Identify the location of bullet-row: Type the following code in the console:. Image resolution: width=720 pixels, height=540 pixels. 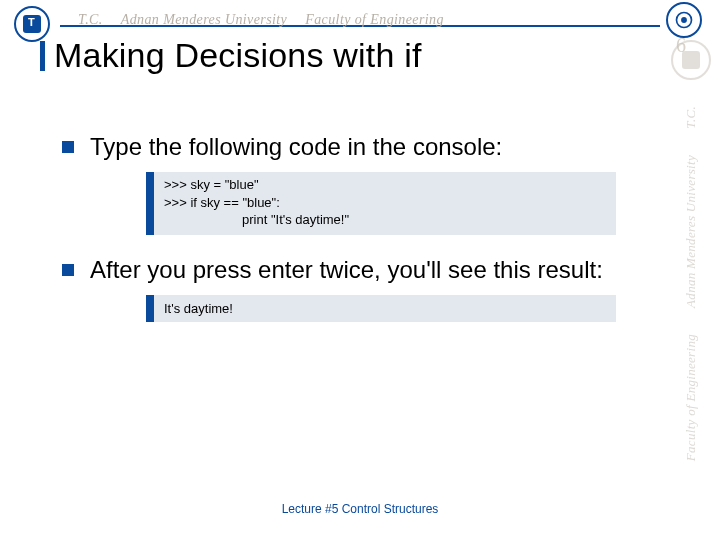
(360, 147).